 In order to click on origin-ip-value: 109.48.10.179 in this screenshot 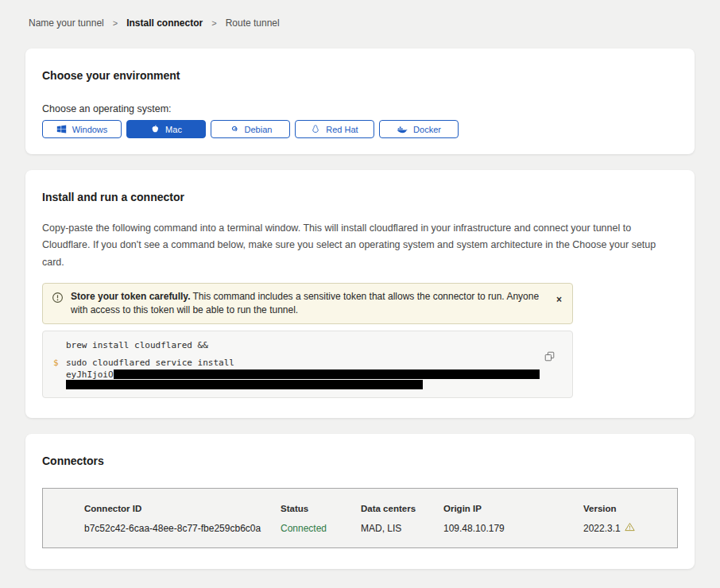, I will do `click(513, 528)`.